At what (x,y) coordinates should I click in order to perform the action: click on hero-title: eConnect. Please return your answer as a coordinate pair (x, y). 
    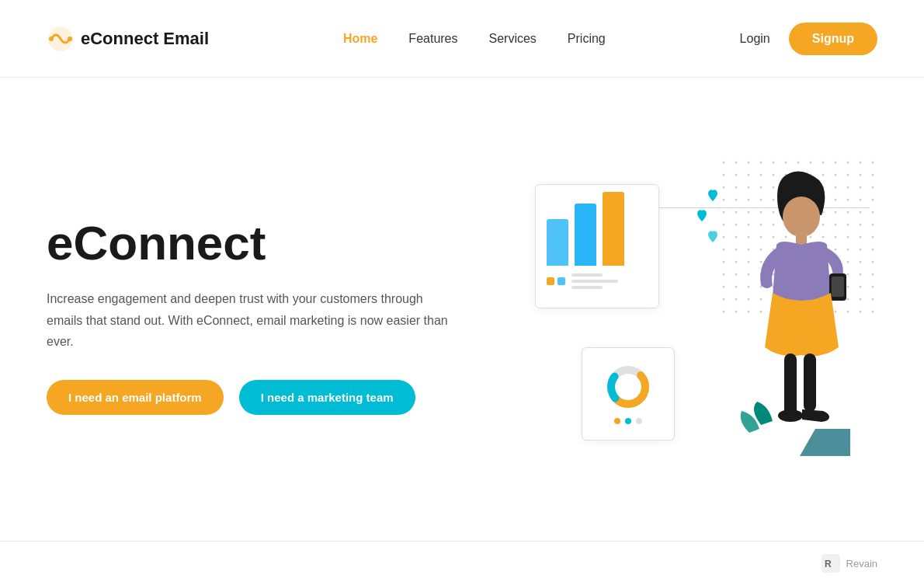
    Looking at the image, I should click on (275, 243).